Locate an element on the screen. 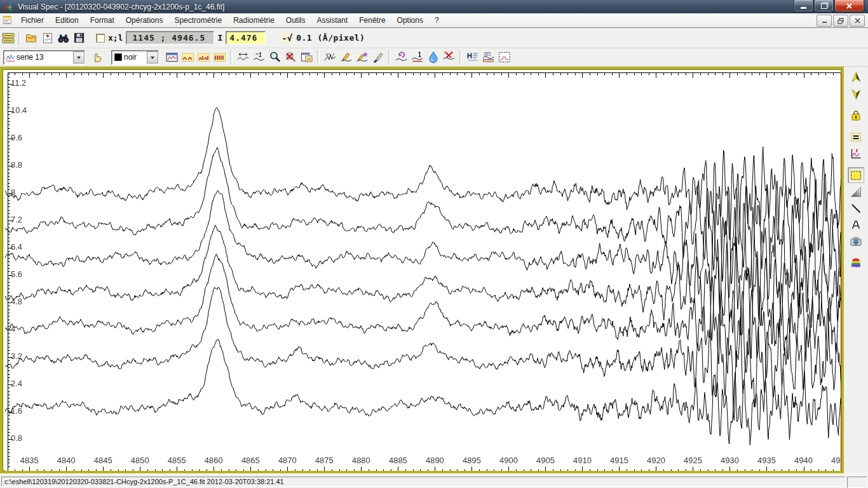 This screenshot has height=488, width=868. continuum-c-button is located at coordinates (220, 57).